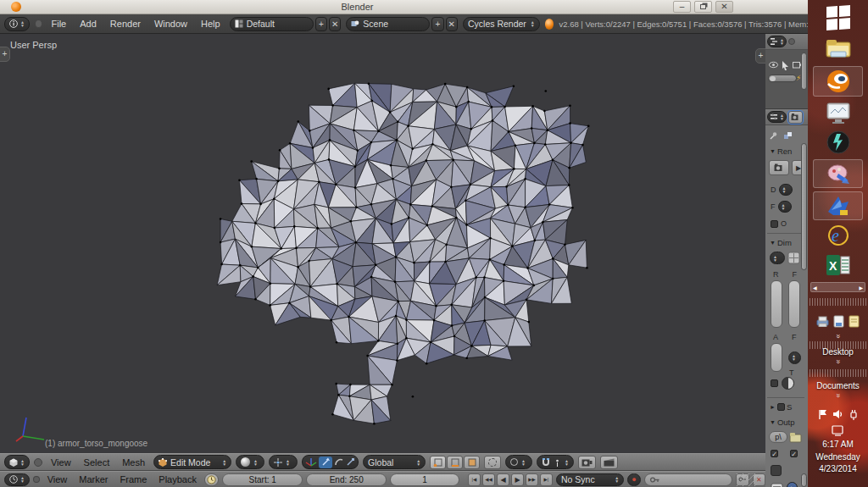 The height and width of the screenshot is (487, 868). What do you see at coordinates (5, 54) in the screenshot?
I see `tool-shelf-tab: +` at bounding box center [5, 54].